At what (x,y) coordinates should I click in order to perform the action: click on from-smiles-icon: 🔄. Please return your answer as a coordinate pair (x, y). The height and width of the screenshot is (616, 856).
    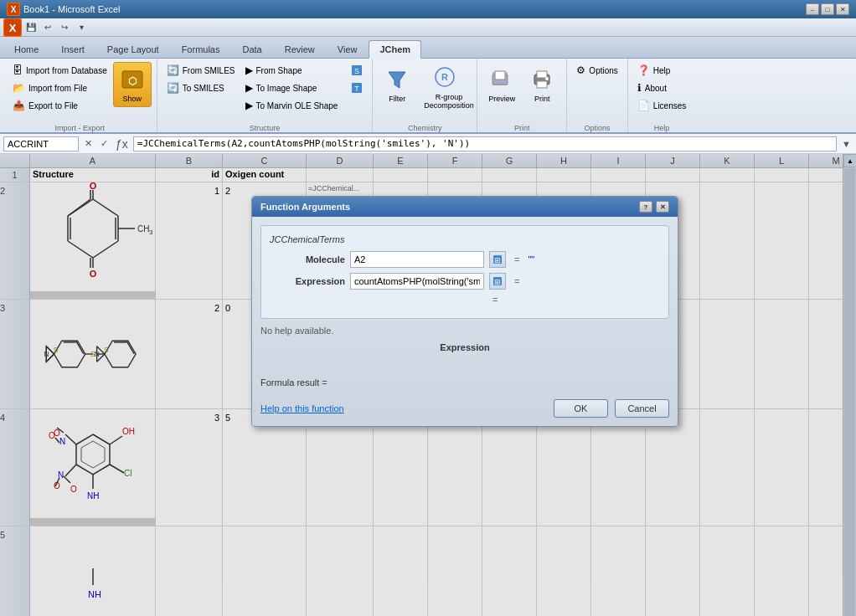
    Looking at the image, I should click on (173, 70).